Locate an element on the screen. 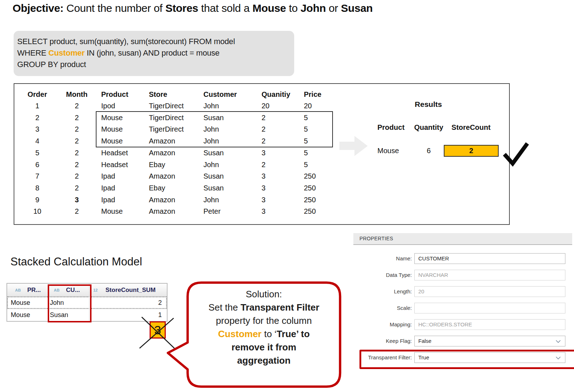  column-type-icon: 12 is located at coordinates (95, 290).